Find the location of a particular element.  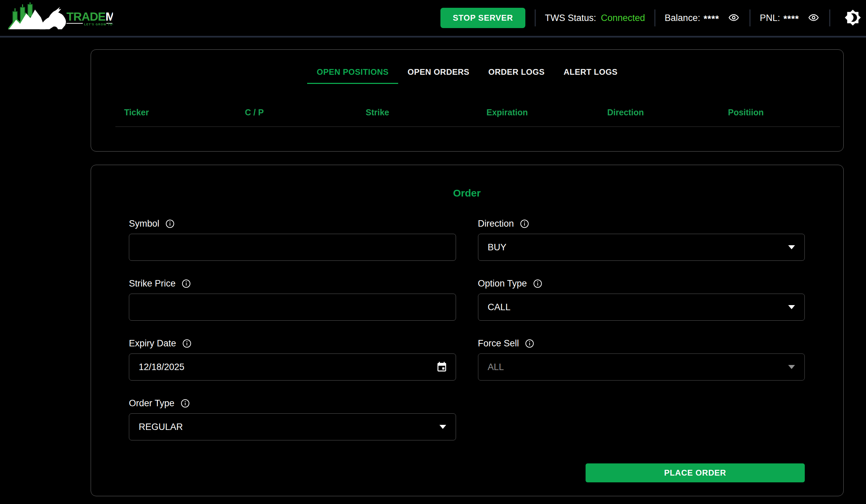

tws-status-label: TWS Status: is located at coordinates (570, 18).